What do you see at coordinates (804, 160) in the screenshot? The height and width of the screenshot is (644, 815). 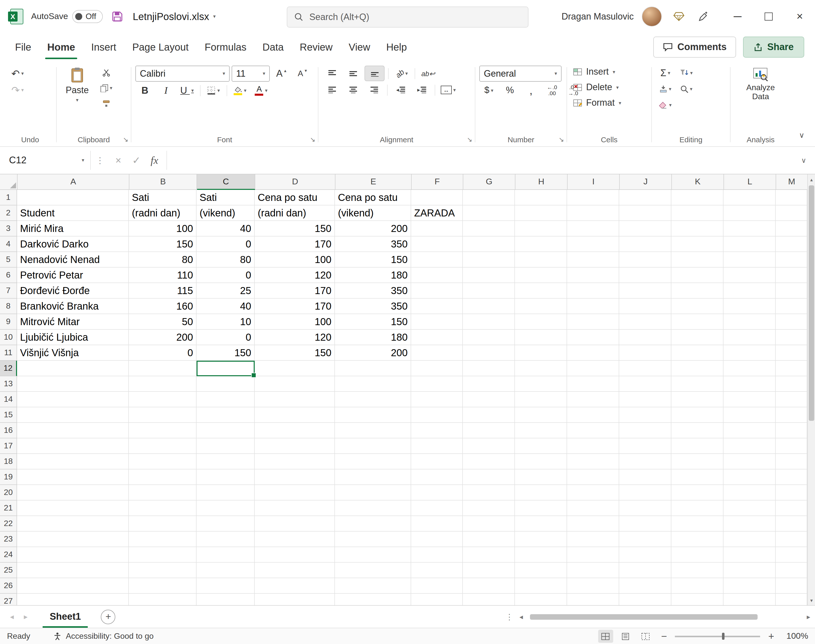 I see `formula-bar-expand-button: ∨` at bounding box center [804, 160].